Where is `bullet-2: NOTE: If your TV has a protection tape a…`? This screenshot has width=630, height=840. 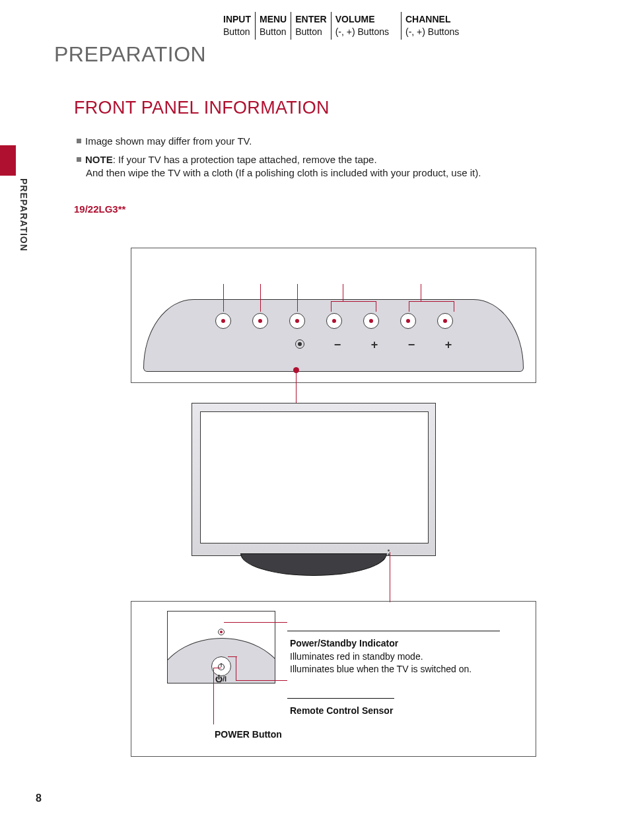 bullet-2: NOTE: If your TV has a protection tape a… is located at coordinates (227, 160).